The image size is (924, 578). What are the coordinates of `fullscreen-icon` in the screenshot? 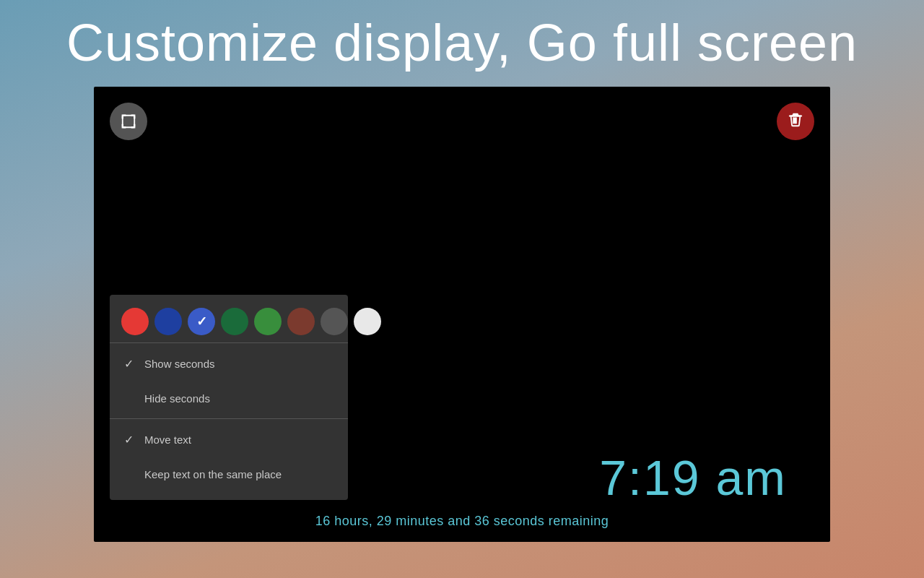 It's located at (128, 121).